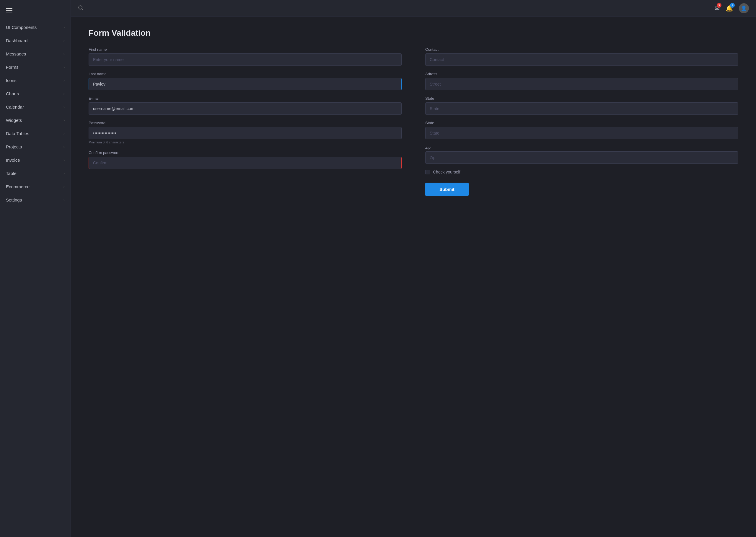 This screenshot has width=756, height=537. I want to click on sidebar-item-table: Table ›, so click(35, 173).